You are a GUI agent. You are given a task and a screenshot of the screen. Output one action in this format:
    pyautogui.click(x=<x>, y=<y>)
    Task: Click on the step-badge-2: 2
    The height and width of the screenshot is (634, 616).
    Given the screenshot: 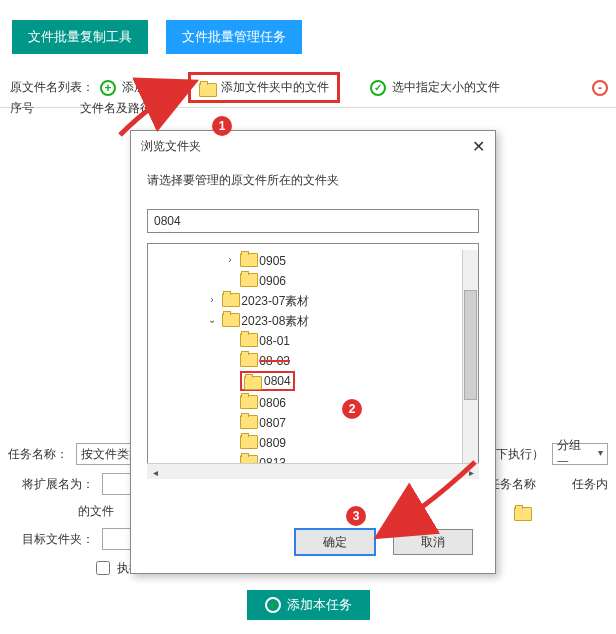 What is the action you would take?
    pyautogui.click(x=352, y=409)
    